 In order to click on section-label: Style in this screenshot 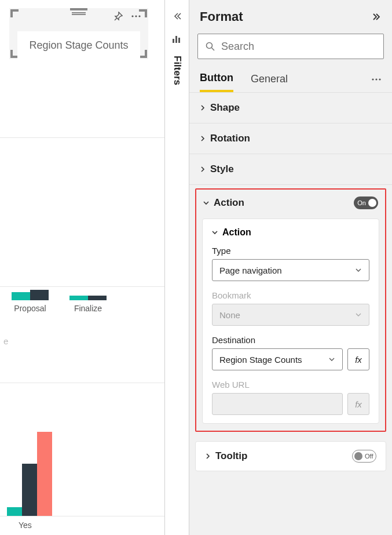, I will do `click(222, 169)`.